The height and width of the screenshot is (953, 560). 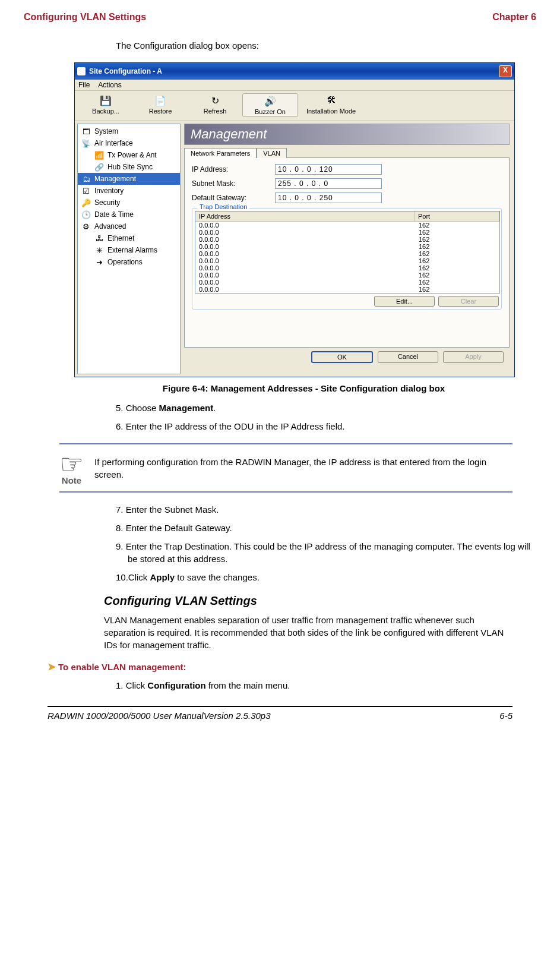 What do you see at coordinates (331, 105) in the screenshot?
I see `toolbar-installmode: 🛠 Installation Mode` at bounding box center [331, 105].